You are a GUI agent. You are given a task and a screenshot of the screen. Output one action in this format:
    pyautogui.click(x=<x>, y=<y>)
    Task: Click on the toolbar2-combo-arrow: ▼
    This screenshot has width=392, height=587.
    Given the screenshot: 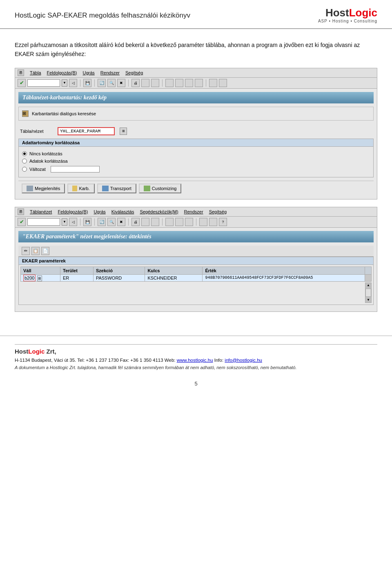 What is the action you would take?
    pyautogui.click(x=65, y=222)
    